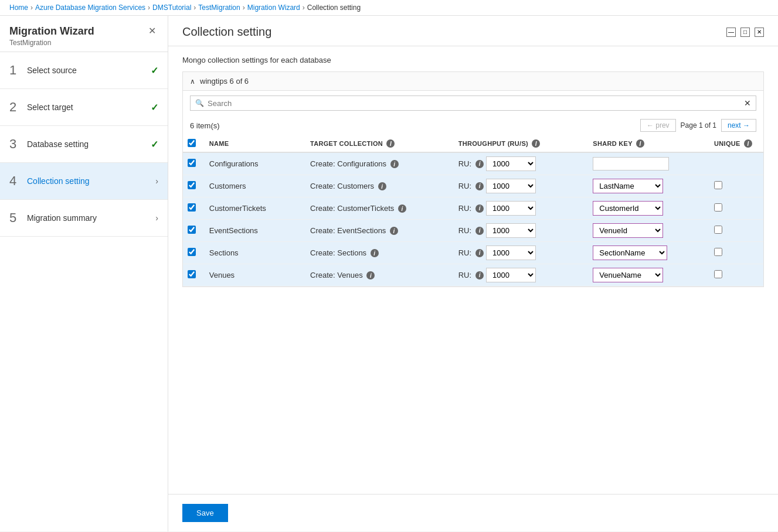  What do you see at coordinates (193, 144) in the screenshot?
I see `th-checkbox` at bounding box center [193, 144].